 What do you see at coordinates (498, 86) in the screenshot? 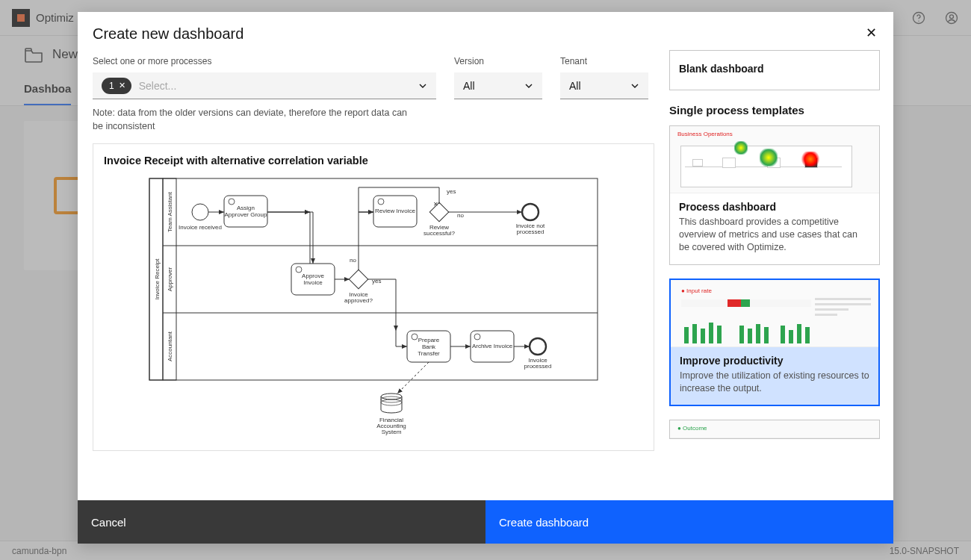
I see `version-select: All` at bounding box center [498, 86].